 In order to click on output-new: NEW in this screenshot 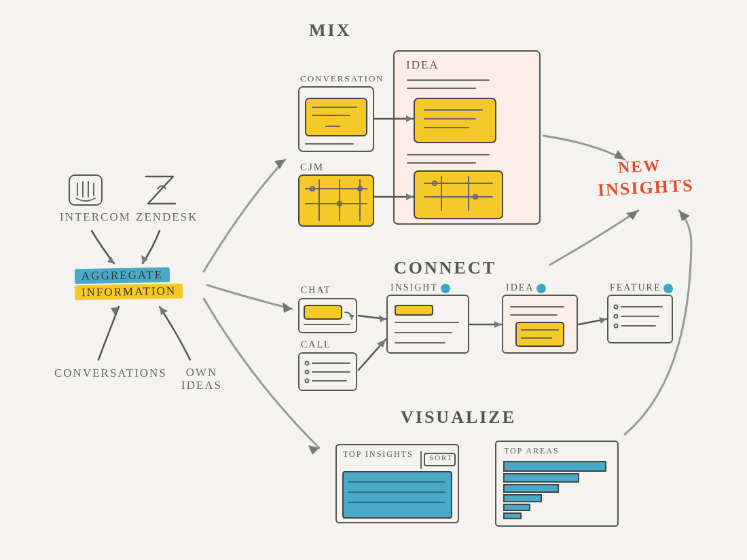, I will do `click(640, 166)`.